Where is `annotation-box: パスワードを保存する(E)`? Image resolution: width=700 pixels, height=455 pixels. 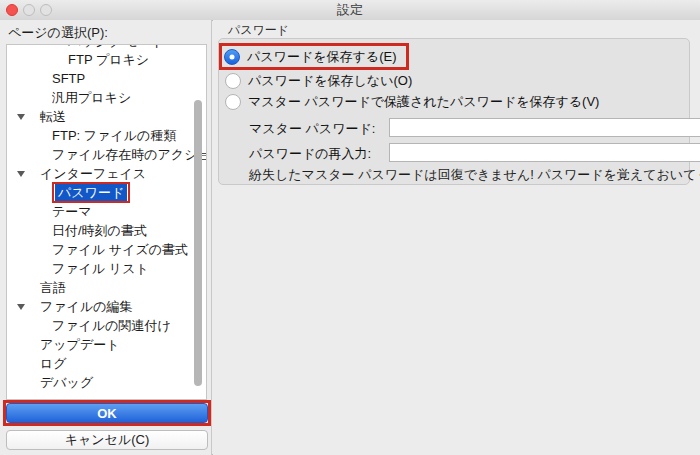 annotation-box: パスワードを保存する(E) is located at coordinates (314, 56).